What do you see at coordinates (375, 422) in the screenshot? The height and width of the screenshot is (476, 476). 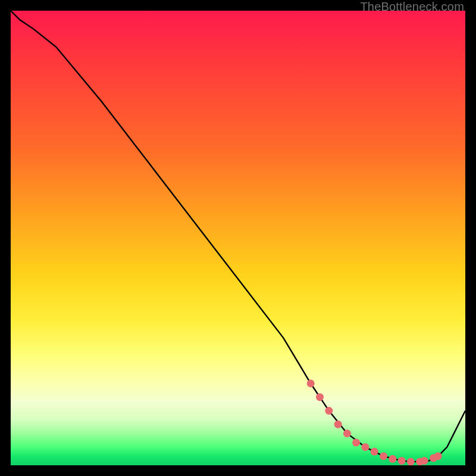 I see `highlight-markers` at bounding box center [375, 422].